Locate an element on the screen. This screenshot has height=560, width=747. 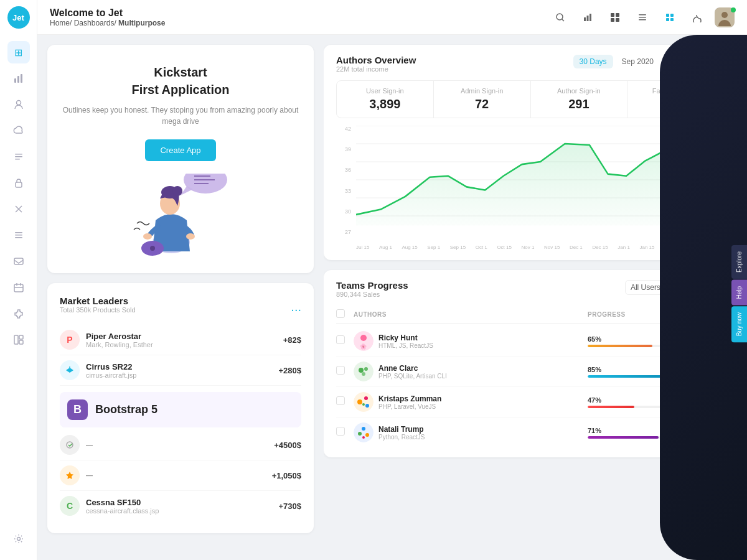
search-button is located at coordinates (560, 17).